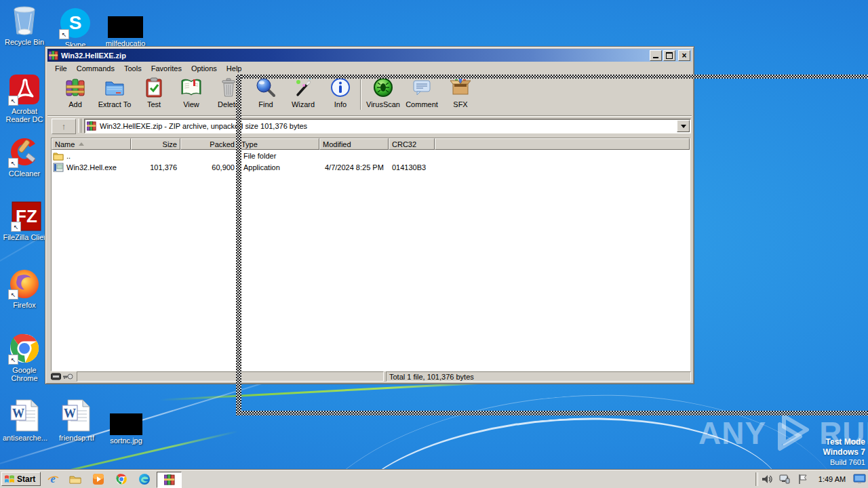  What do you see at coordinates (229, 95) in the screenshot?
I see `delete-button: Delete` at bounding box center [229, 95].